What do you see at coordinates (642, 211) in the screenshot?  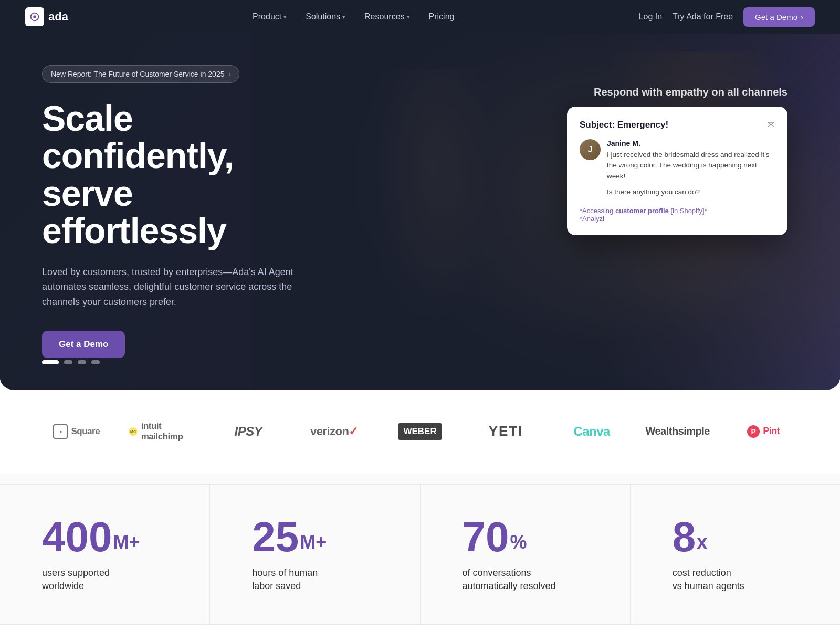 I see `customer-profile-link: customer profile` at bounding box center [642, 211].